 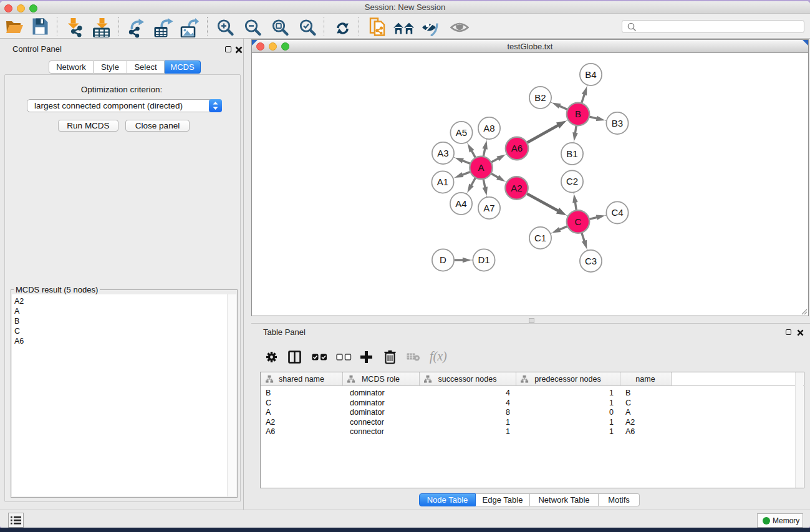 What do you see at coordinates (579, 222) in the screenshot?
I see `svg-text: C` at bounding box center [579, 222].